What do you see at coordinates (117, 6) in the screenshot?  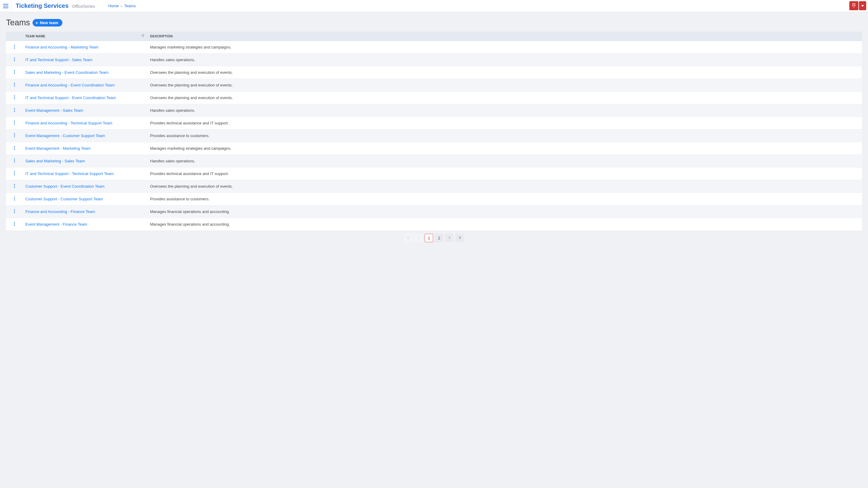 I see `breadcrumb: Home » Teams` at bounding box center [117, 6].